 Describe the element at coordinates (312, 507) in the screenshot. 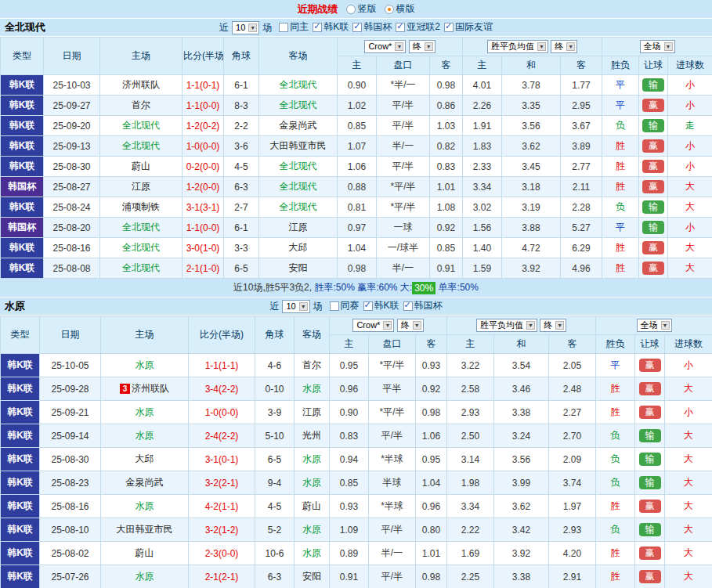

I see `away-team-cell: 蔚山` at that location.